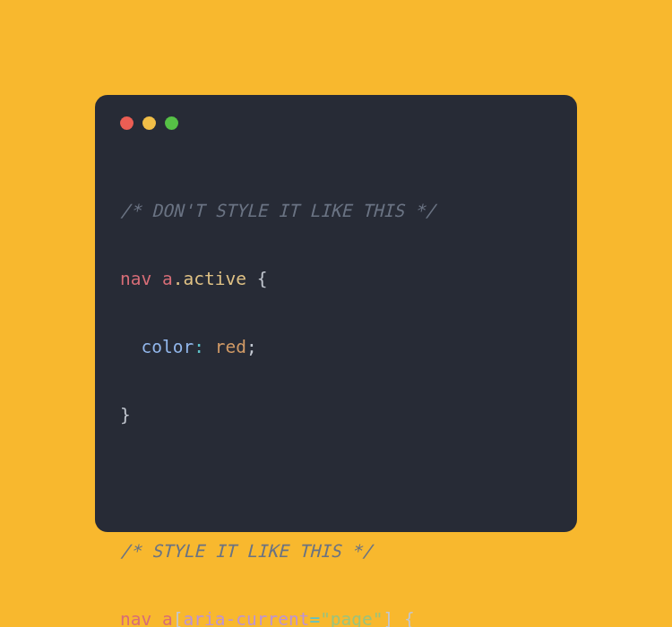 This screenshot has height=627, width=672. What do you see at coordinates (246, 552) in the screenshot?
I see `comment-text: /* STYLE IT LIKE THIS */` at bounding box center [246, 552].